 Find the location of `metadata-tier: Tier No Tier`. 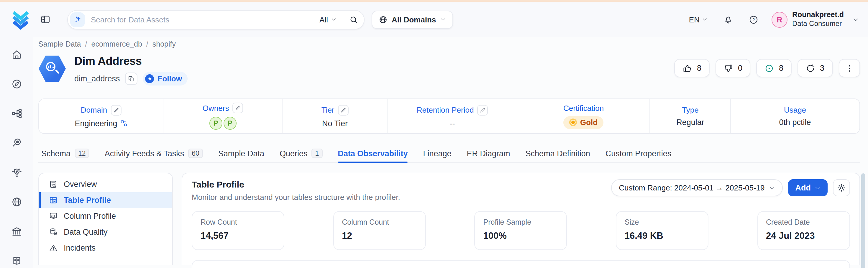

metadata-tier: Tier No Tier is located at coordinates (335, 116).